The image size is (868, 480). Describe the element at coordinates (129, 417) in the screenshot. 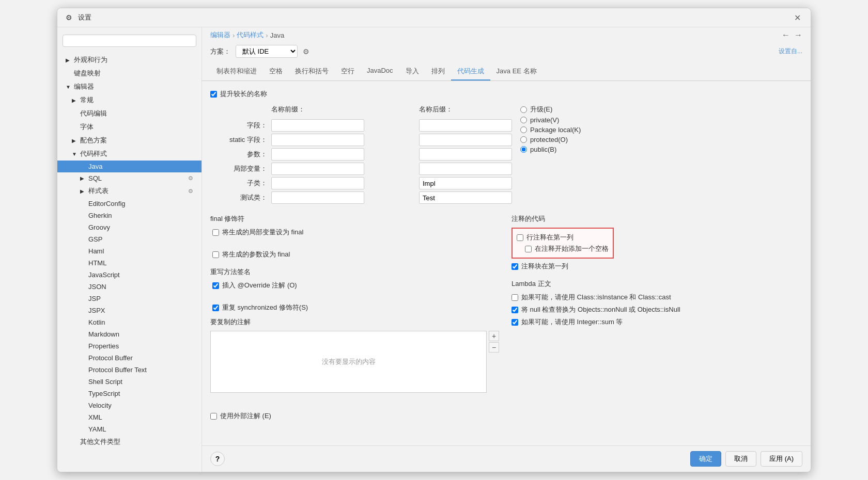

I see `sidebar-item-xml: XML` at that location.